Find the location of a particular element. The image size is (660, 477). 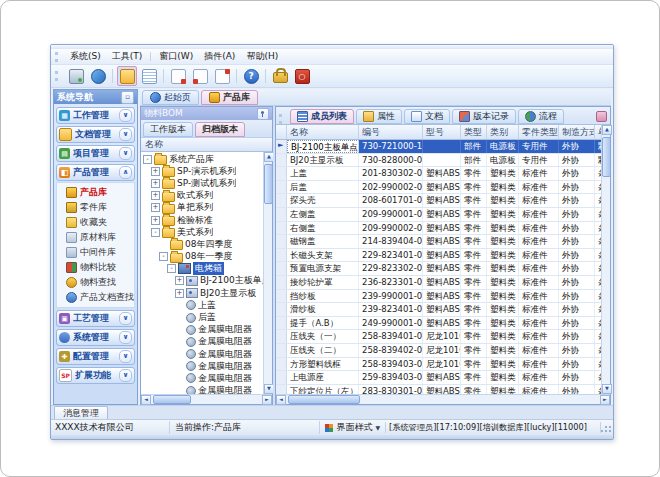

cell: 730-721000-12X is located at coordinates (391, 146).